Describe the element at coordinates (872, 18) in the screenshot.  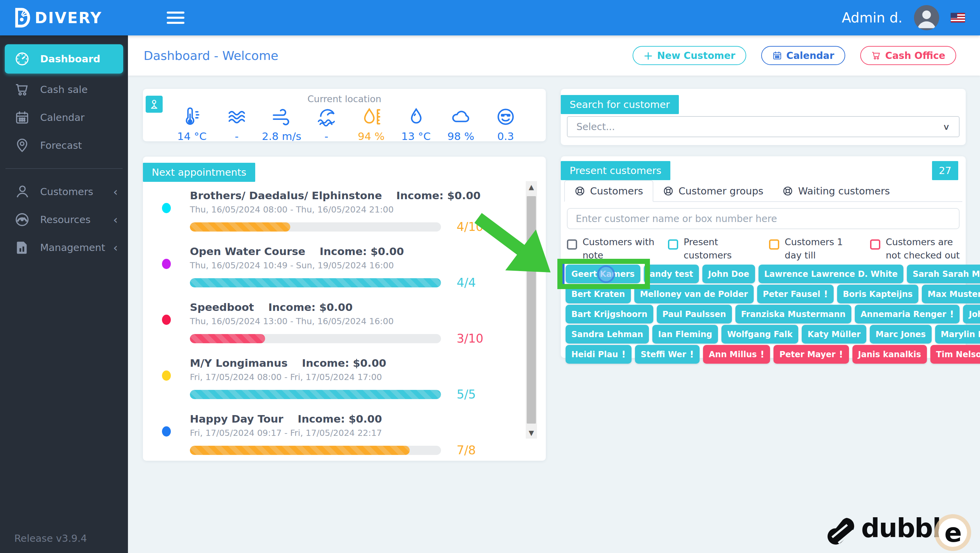
I see `user-name: Admin d.` at that location.